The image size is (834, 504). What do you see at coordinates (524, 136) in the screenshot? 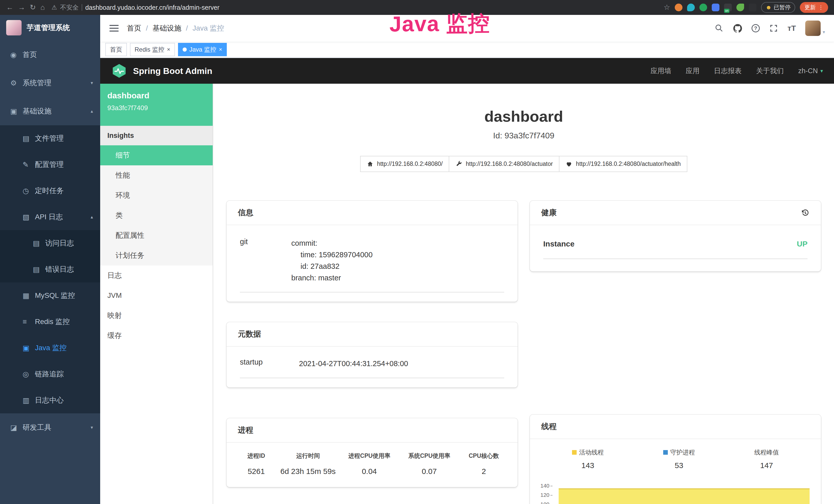
I see `instance-id-line: Id: 93a3fc7f7409` at bounding box center [524, 136].